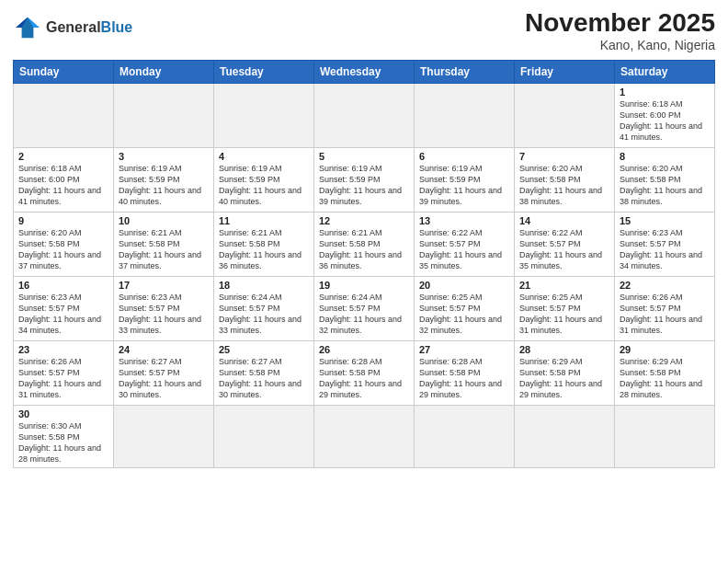 The height and width of the screenshot is (563, 728). What do you see at coordinates (364, 285) in the screenshot?
I see `day-number: 19` at bounding box center [364, 285].